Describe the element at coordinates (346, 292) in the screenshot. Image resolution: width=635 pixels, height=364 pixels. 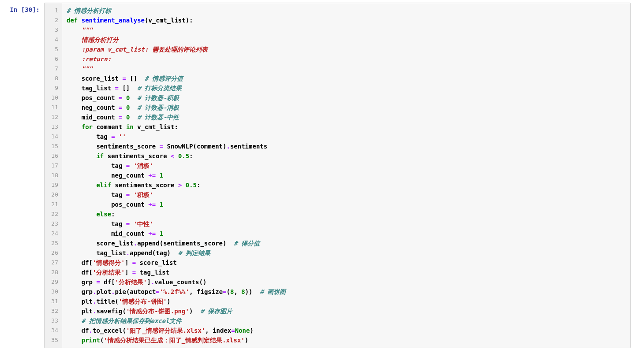
I see `code-line: grp.plot.pie(autopct='%.2f%%', figsize=(…` at that location.